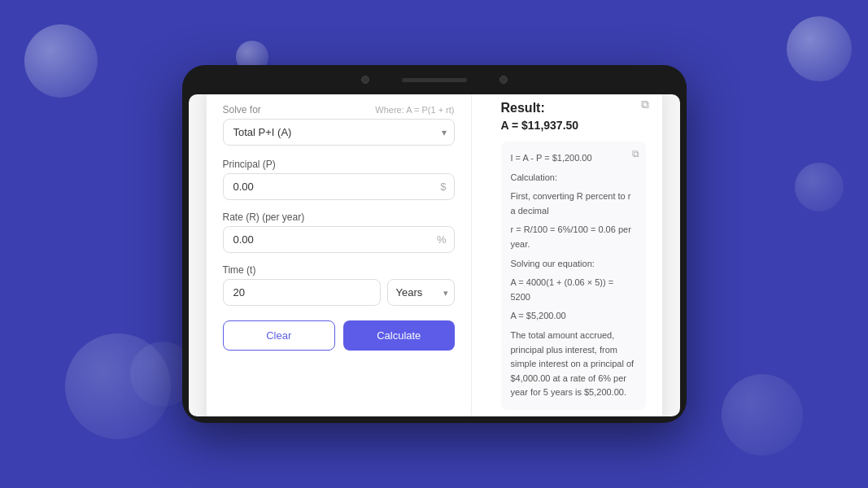 The width and height of the screenshot is (868, 488). What do you see at coordinates (574, 203) in the screenshot?
I see `detail-line-3: First, converting R percent to r a decim…` at bounding box center [574, 203].